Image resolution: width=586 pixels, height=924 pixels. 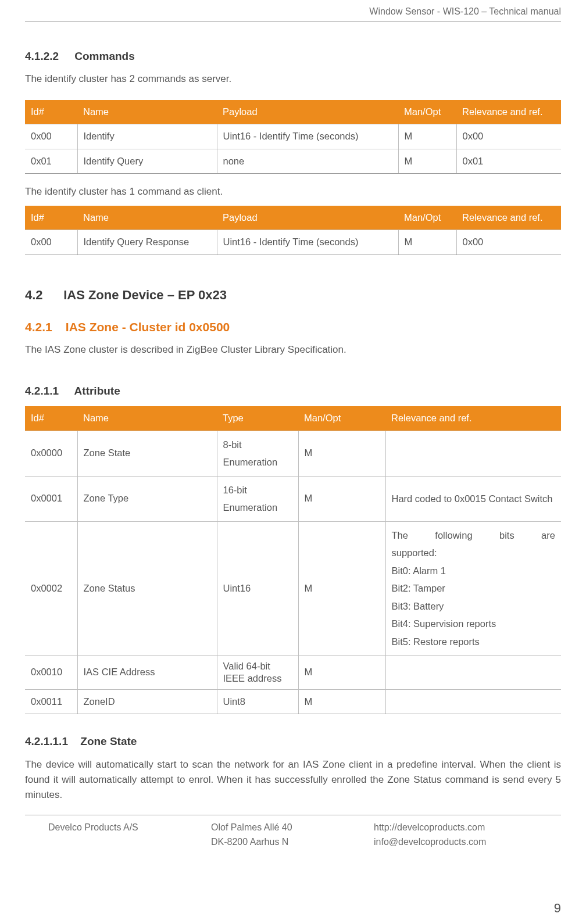 What do you see at coordinates (293, 79) in the screenshot?
I see `commands-server-intro: The identify cluster has 2 commands as s…` at bounding box center [293, 79].